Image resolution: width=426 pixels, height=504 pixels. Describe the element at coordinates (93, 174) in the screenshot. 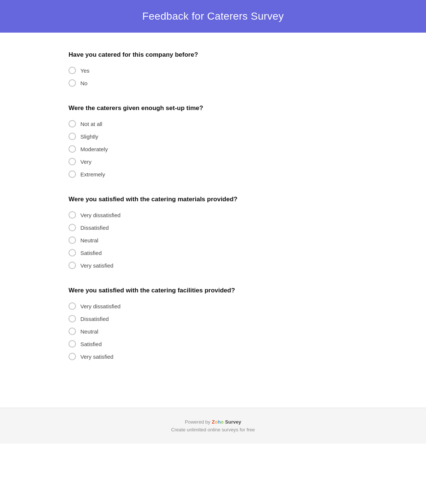

I see `option-label-2-5: Extremely` at that location.